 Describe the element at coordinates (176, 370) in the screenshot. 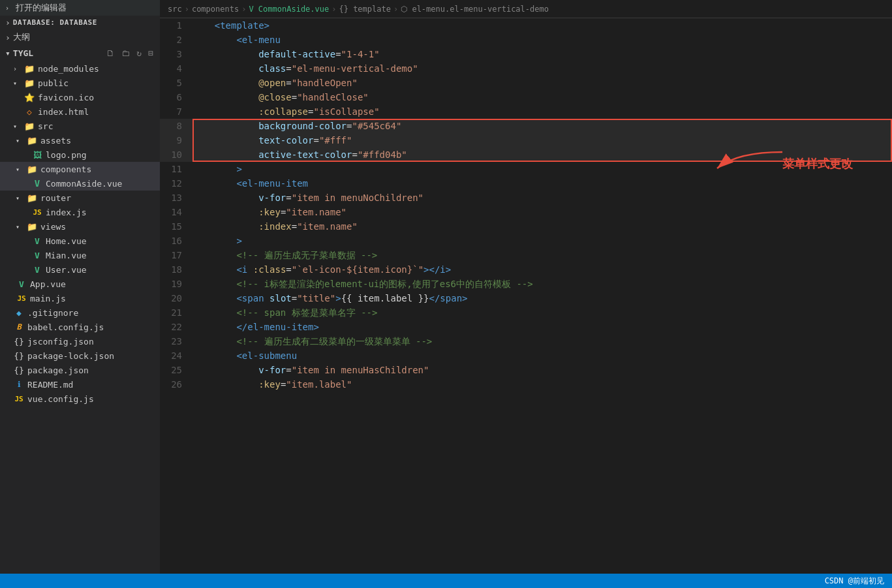

I see `line-num-25: 25` at that location.